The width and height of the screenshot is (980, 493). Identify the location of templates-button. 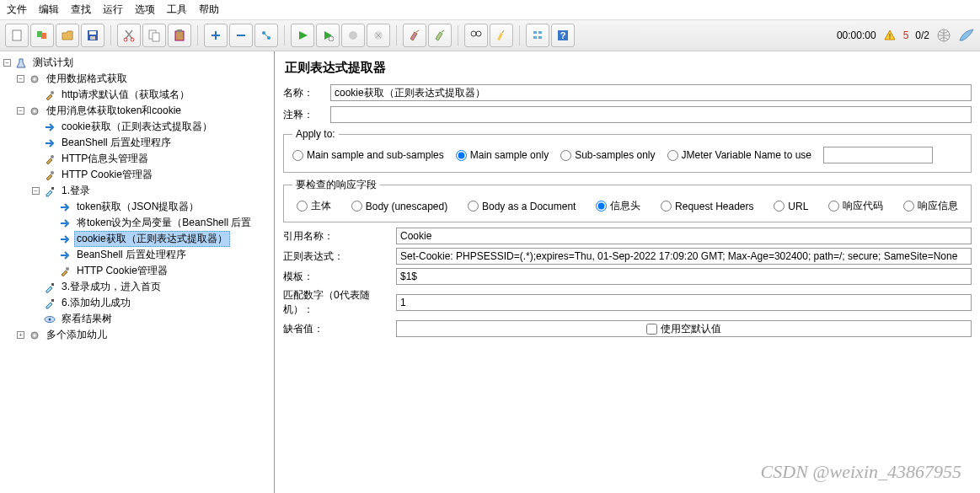
(42, 35).